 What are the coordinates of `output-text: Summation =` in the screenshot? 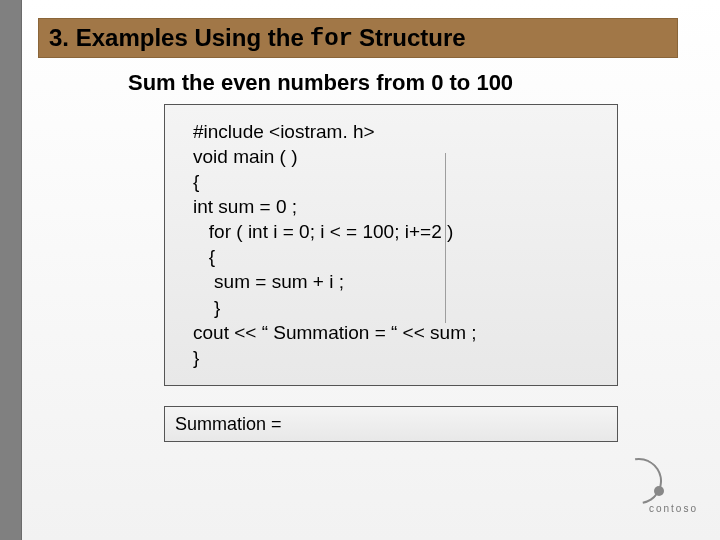 It's located at (228, 424).